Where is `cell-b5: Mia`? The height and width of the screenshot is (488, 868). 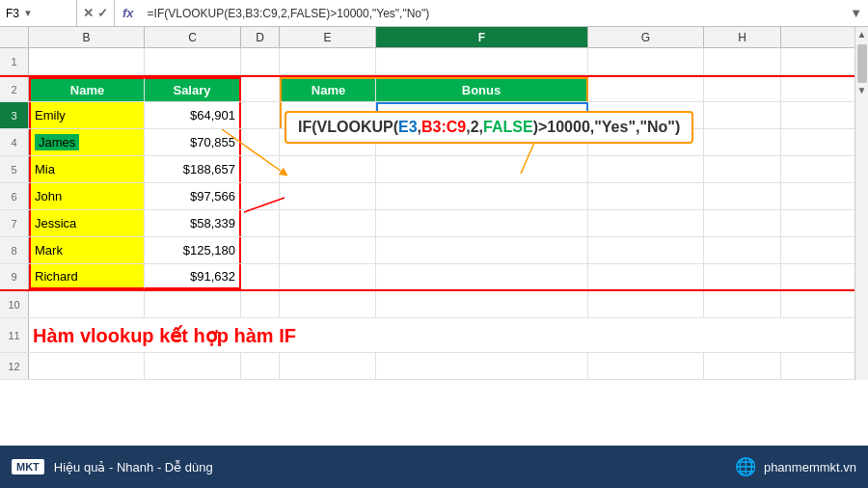
cell-b5: Mia is located at coordinates (87, 170).